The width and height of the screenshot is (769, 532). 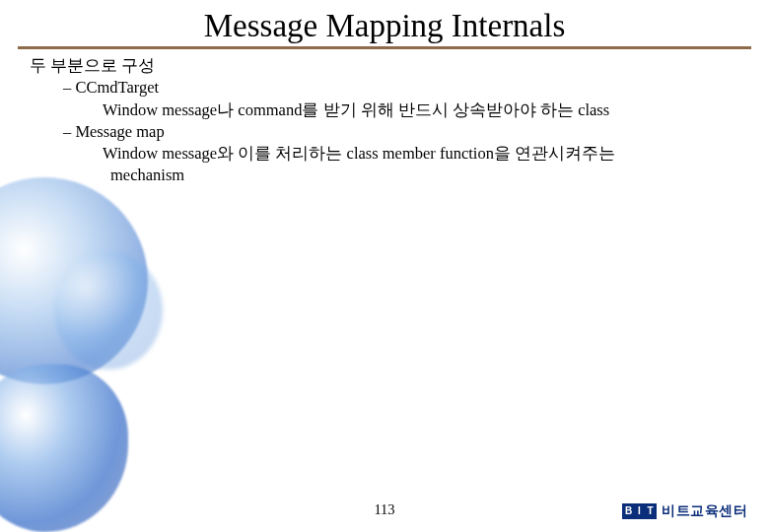 What do you see at coordinates (399, 132) in the screenshot?
I see `outline-item-messagemap: – Message map` at bounding box center [399, 132].